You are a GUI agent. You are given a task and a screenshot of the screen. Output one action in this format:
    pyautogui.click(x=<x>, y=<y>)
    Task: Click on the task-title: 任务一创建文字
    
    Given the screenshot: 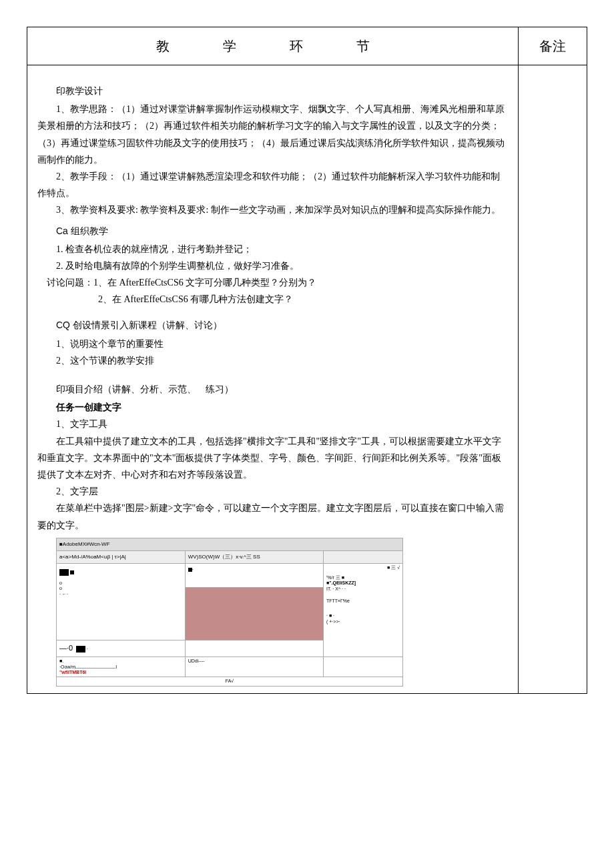 What is the action you would take?
    pyautogui.click(x=272, y=407)
    